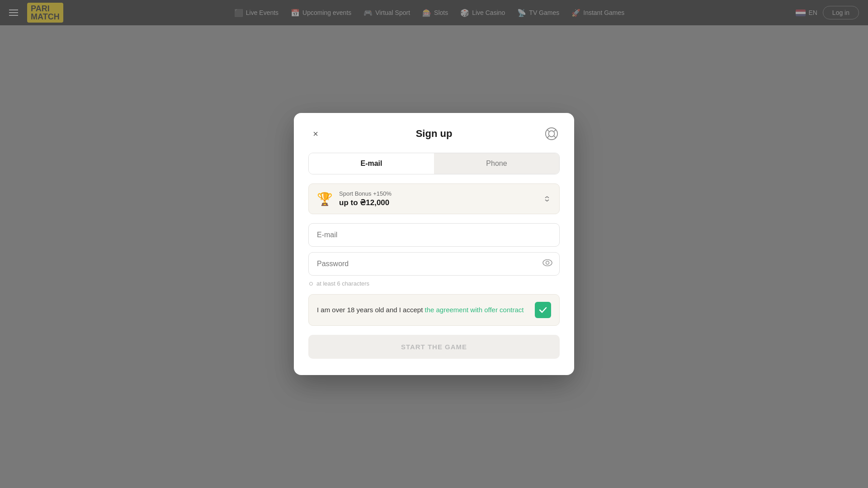 The image size is (868, 488). I want to click on bonus-info: Sport Bonus +150% up to ₴12,000, so click(365, 199).